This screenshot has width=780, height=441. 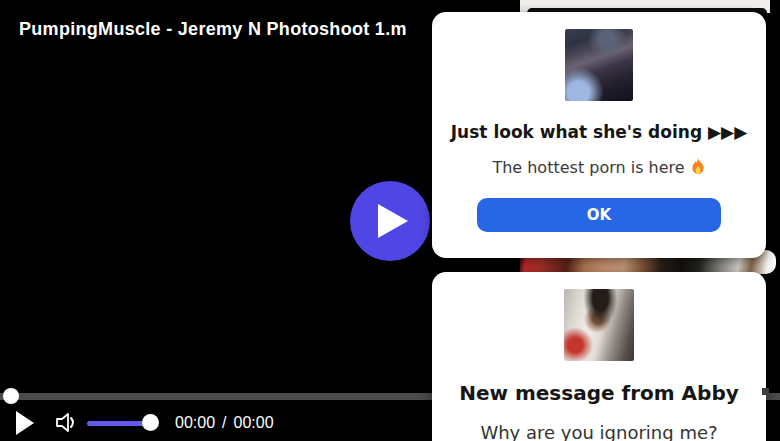 What do you see at coordinates (390, 221) in the screenshot?
I see `center-play-button` at bounding box center [390, 221].